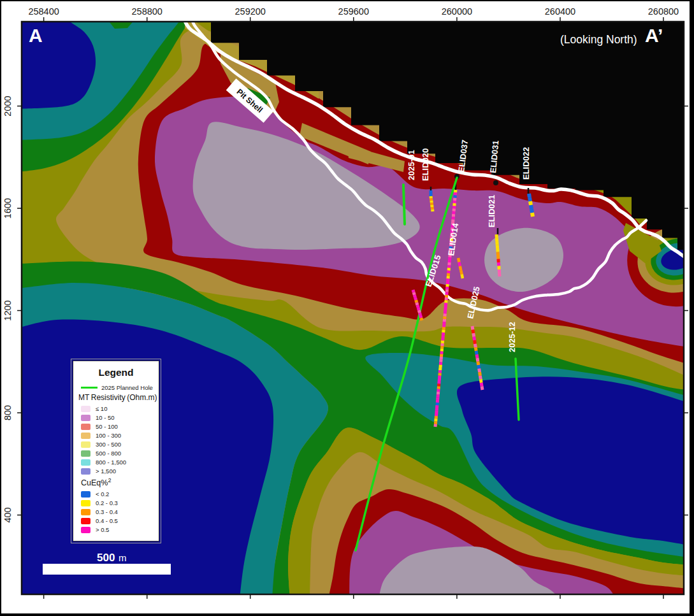 This screenshot has height=616, width=694. I want to click on svg-text: 258400, so click(43, 11).